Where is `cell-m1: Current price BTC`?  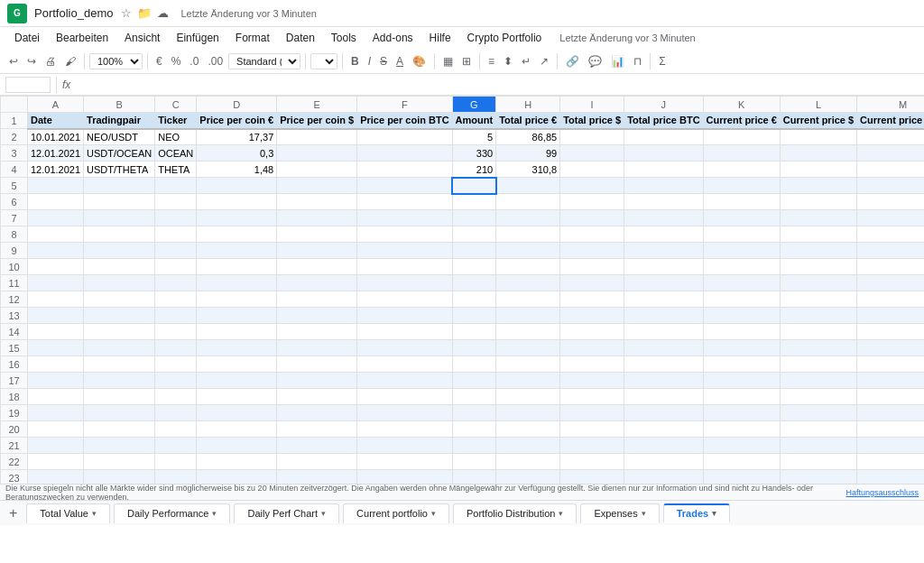
cell-m1: Current price BTC is located at coordinates (891, 121).